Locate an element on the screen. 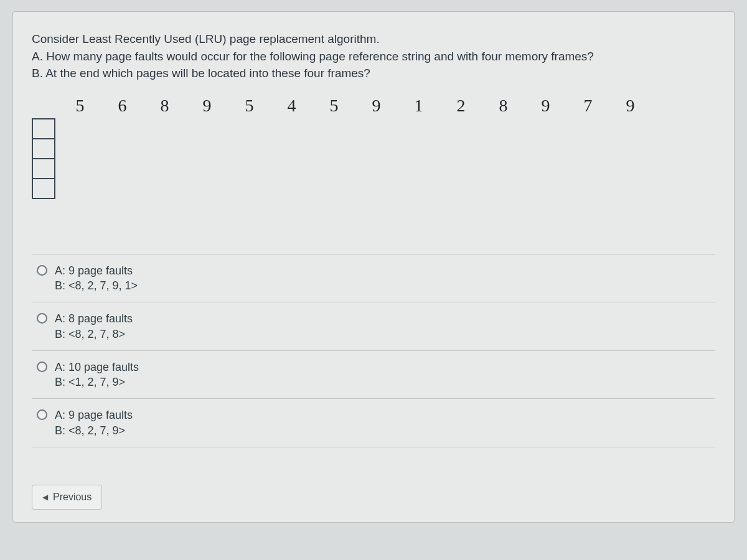  option-line-b: B: <8, 2, 7, 9, 1> is located at coordinates (96, 286).